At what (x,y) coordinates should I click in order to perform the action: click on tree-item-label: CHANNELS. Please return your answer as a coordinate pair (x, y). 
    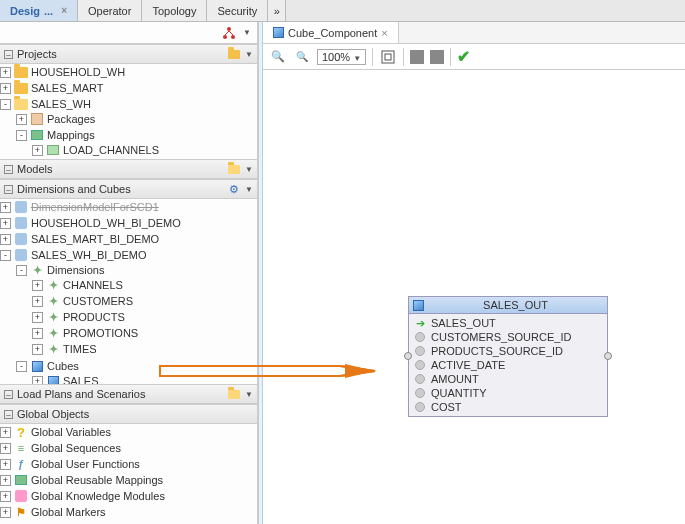
    Looking at the image, I should click on (93, 285).